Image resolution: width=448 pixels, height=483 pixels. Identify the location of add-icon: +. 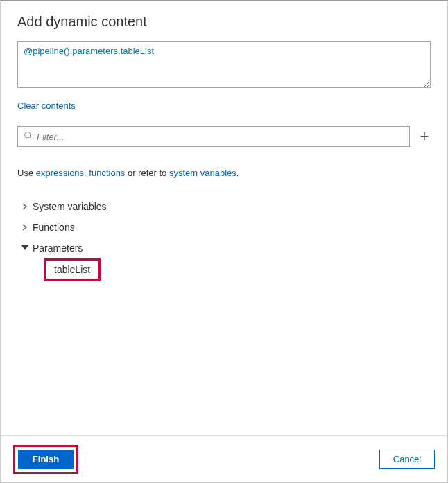
(424, 137).